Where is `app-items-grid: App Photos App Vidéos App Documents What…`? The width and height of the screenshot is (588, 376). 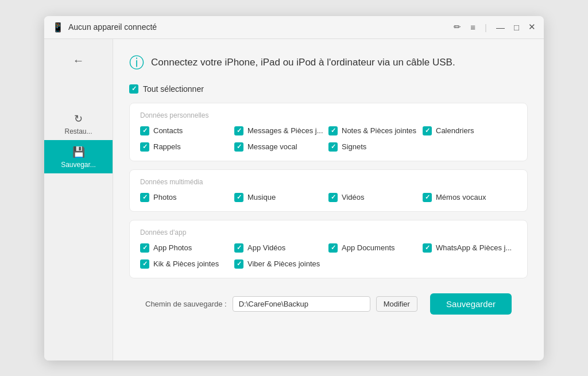 app-items-grid: App Photos App Vidéos App Documents What… is located at coordinates (328, 256).